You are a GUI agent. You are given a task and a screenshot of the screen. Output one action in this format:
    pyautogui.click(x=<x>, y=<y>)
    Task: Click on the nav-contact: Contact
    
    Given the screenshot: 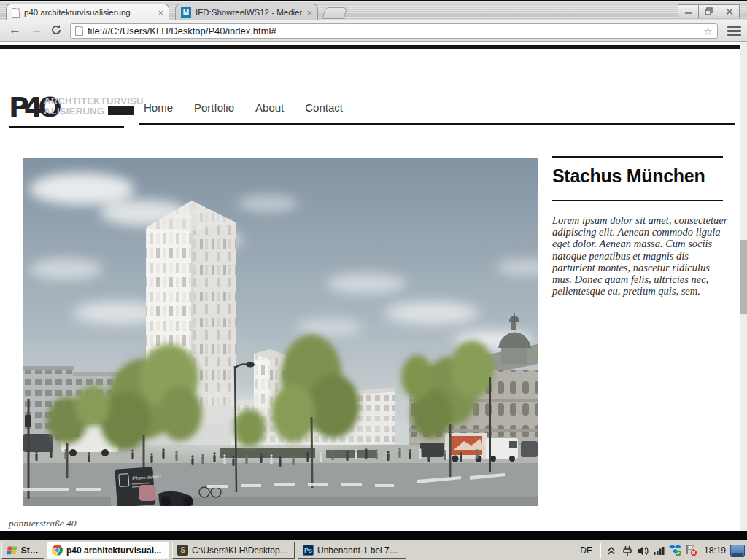 What is the action you would take?
    pyautogui.click(x=324, y=108)
    